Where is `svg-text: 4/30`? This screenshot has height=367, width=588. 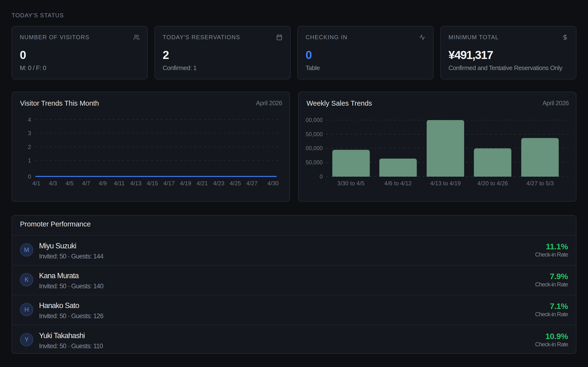 svg-text: 4/30 is located at coordinates (273, 183).